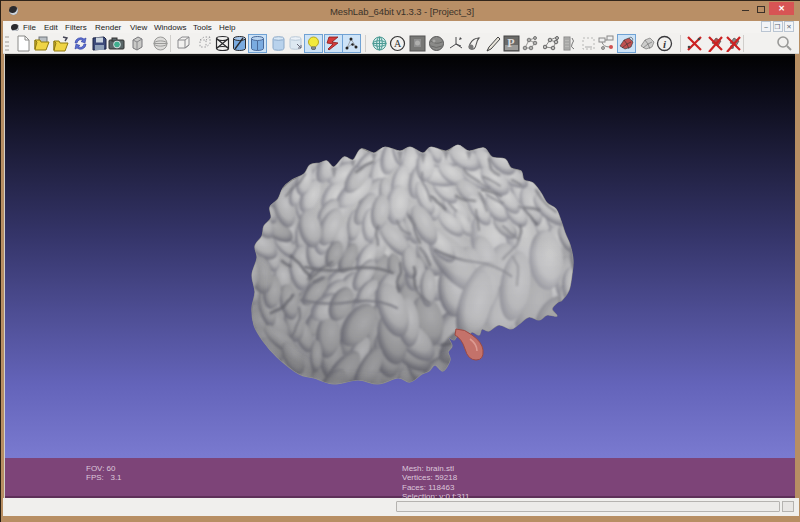  I want to click on svg-text: i, so click(665, 44).